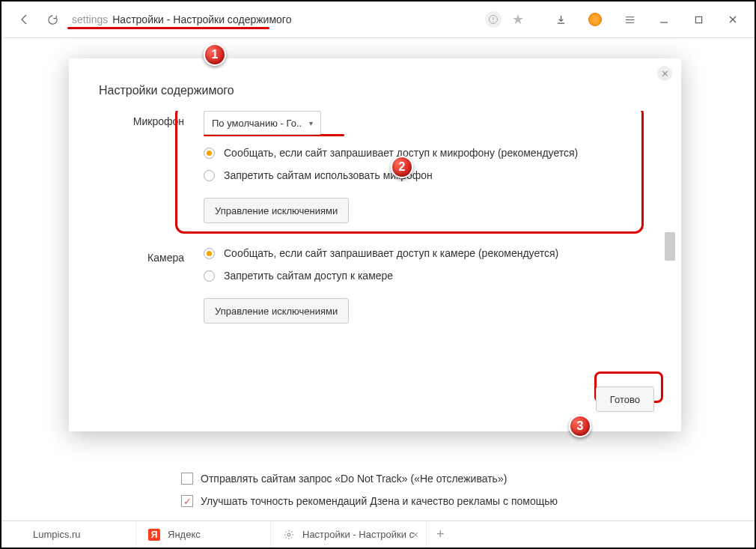  What do you see at coordinates (187, 501) in the screenshot?
I see `checkbox-checked-icon: ✓` at bounding box center [187, 501].